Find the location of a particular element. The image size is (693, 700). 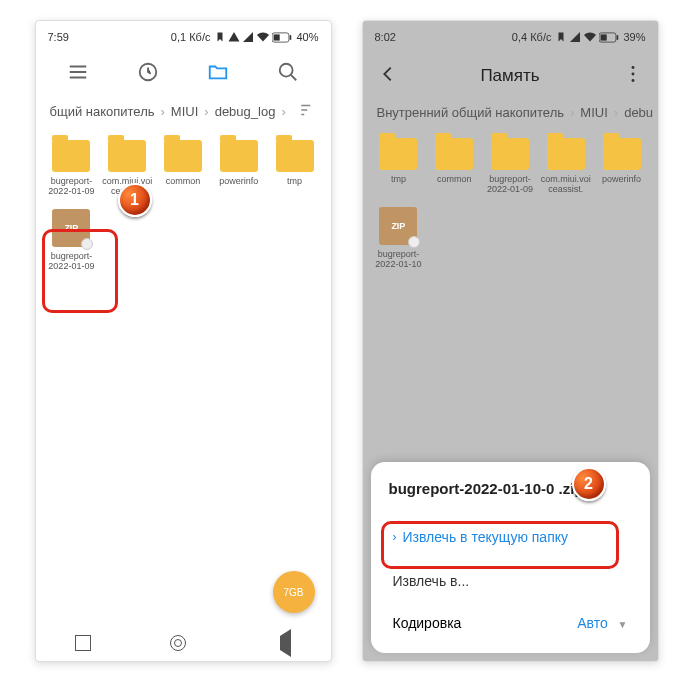

extract-here-option: › Извлечь в текущую папку is located at coordinates (510, 537).